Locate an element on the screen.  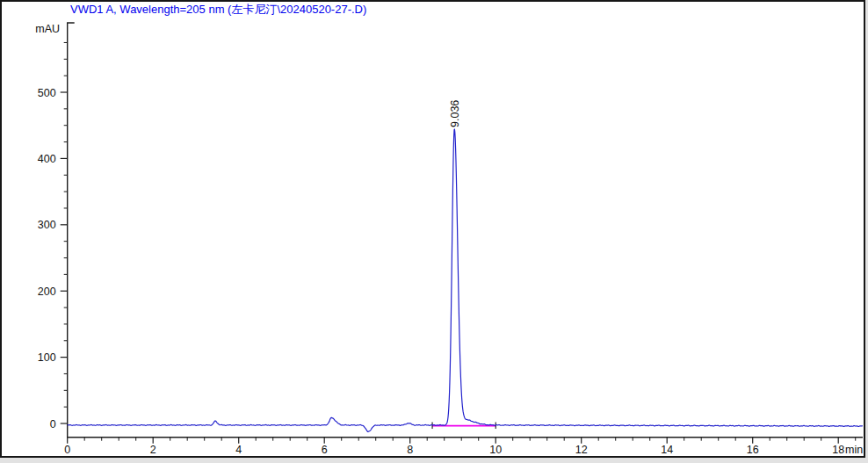
y-axis-unit-label: mAU is located at coordinates (47, 29).